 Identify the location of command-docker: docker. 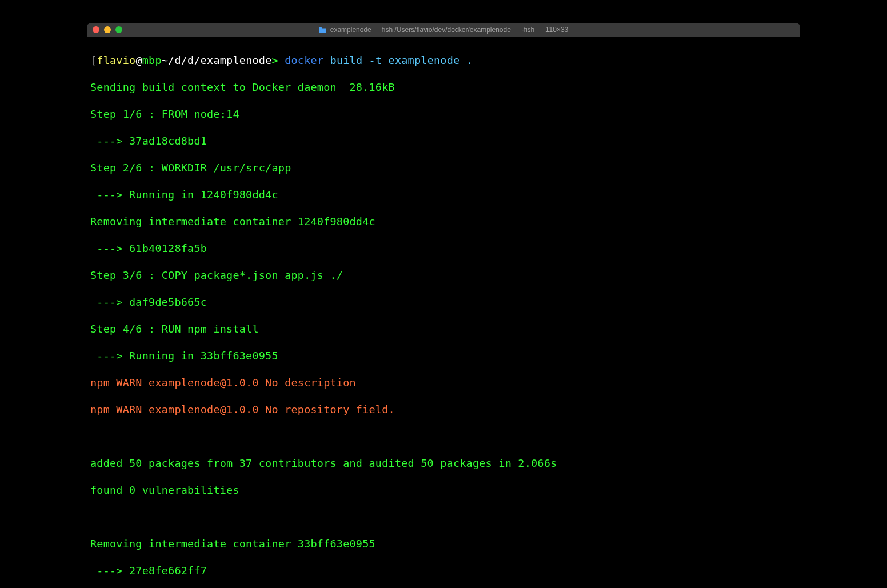
(304, 61).